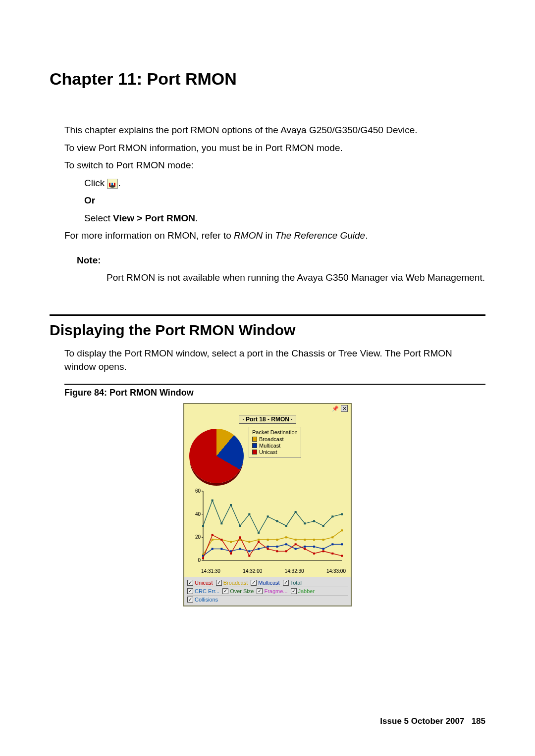 The image size is (535, 756). I want to click on toggle-oversize: ✓Over Size, so click(238, 591).